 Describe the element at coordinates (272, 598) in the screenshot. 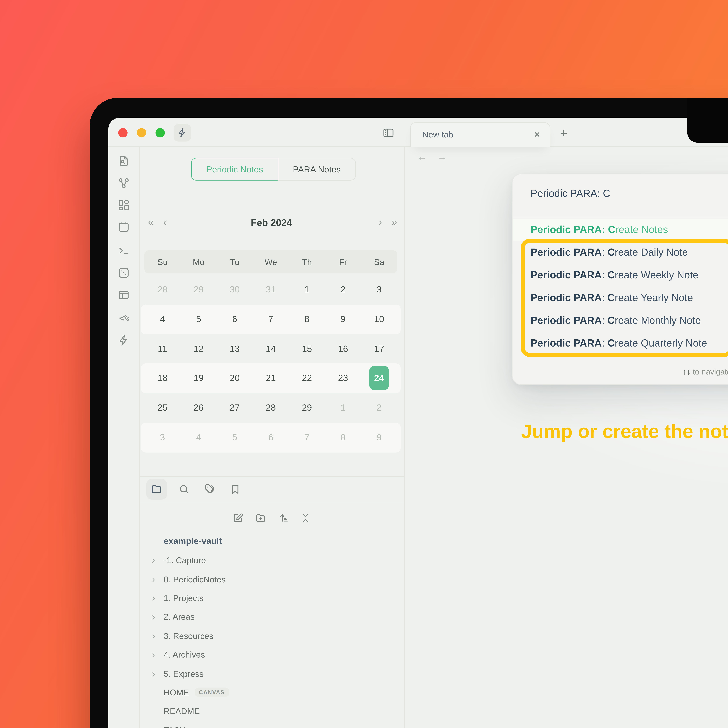

I see `tree-item: › 1. Projects` at that location.